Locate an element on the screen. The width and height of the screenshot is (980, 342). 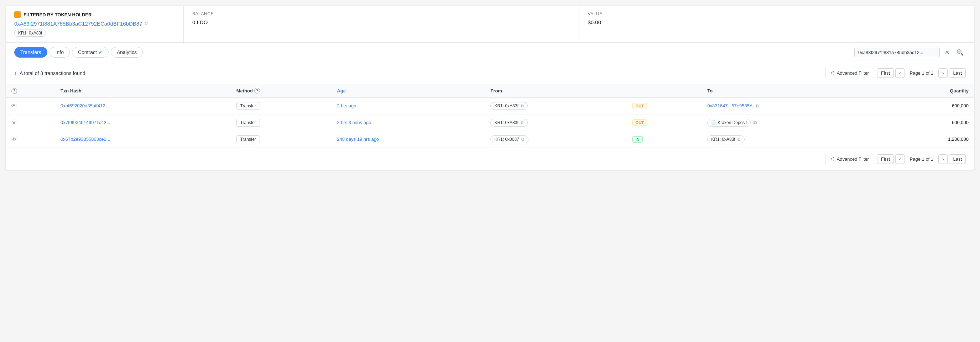
th-direction is located at coordinates (664, 91).